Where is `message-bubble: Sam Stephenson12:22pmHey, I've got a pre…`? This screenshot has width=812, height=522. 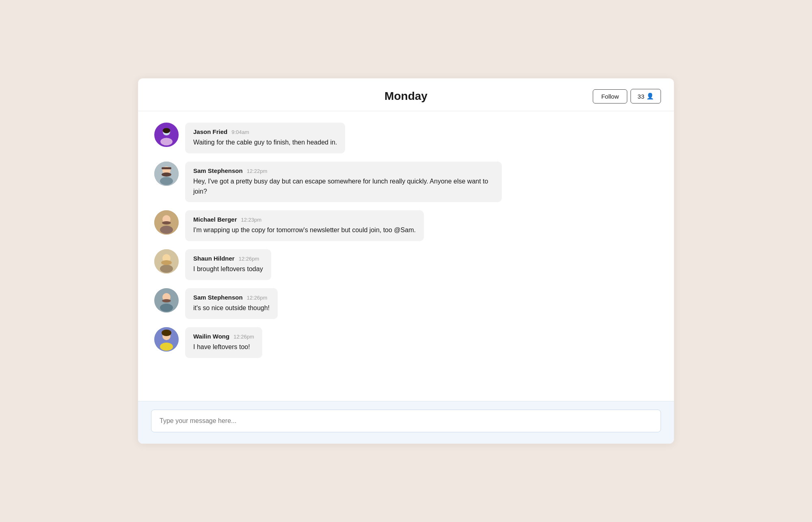
message-bubble: Sam Stephenson12:22pmHey, I've got a pre… is located at coordinates (343, 182).